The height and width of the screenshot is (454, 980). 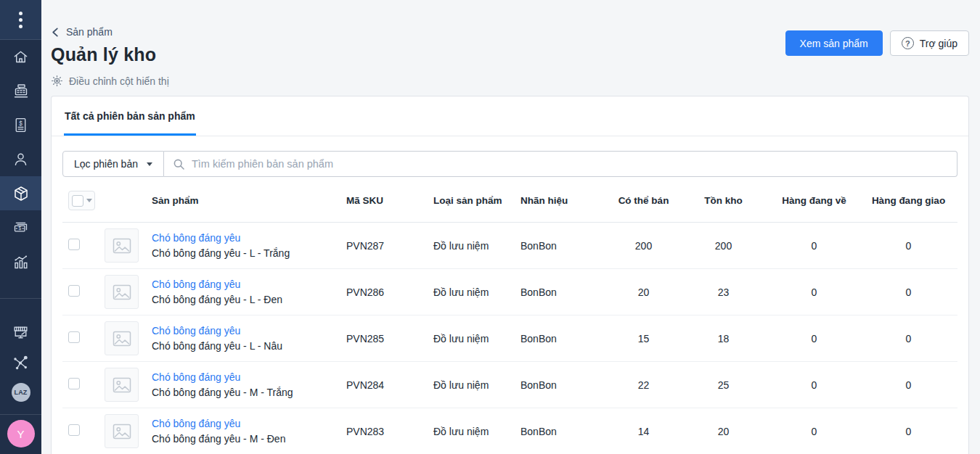 I want to click on table-row: Chó bông đáng yêu Chó bông đáng yêu - M …, so click(x=510, y=431).